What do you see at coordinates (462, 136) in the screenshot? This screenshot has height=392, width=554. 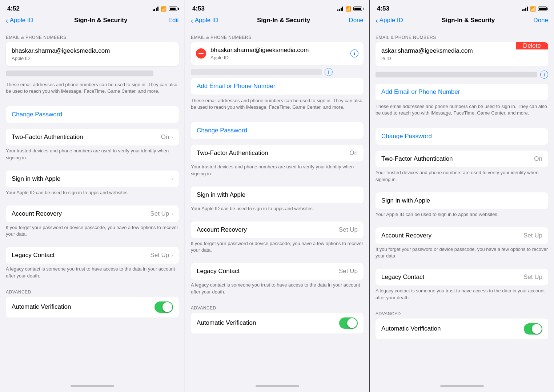 I see `change-password-row-3: Change Password` at bounding box center [462, 136].